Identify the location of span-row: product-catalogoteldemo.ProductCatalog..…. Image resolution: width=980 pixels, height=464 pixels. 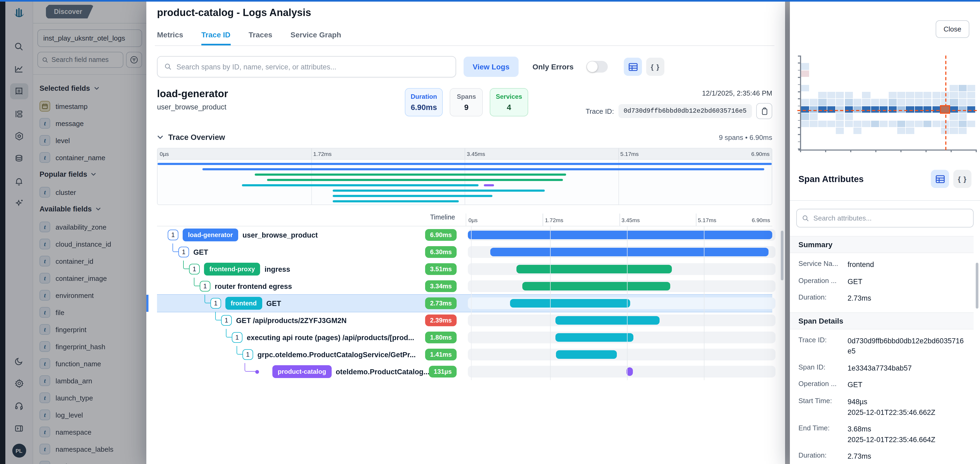
(465, 372).